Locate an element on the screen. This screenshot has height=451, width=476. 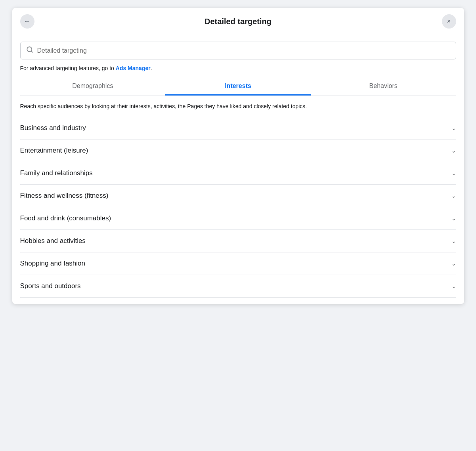
list-item: Food and drink (consumables) ⌄ is located at coordinates (238, 219).